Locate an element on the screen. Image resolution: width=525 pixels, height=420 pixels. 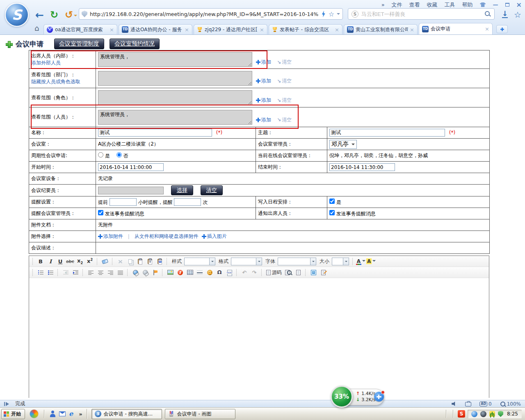
maximize-button is located at coordinates (313, 272).